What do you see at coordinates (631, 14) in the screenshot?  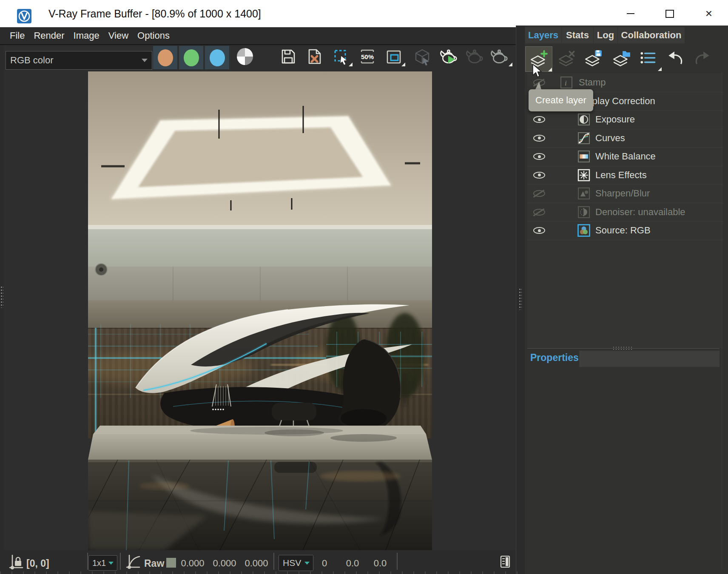 I see `minimize-button` at bounding box center [631, 14].